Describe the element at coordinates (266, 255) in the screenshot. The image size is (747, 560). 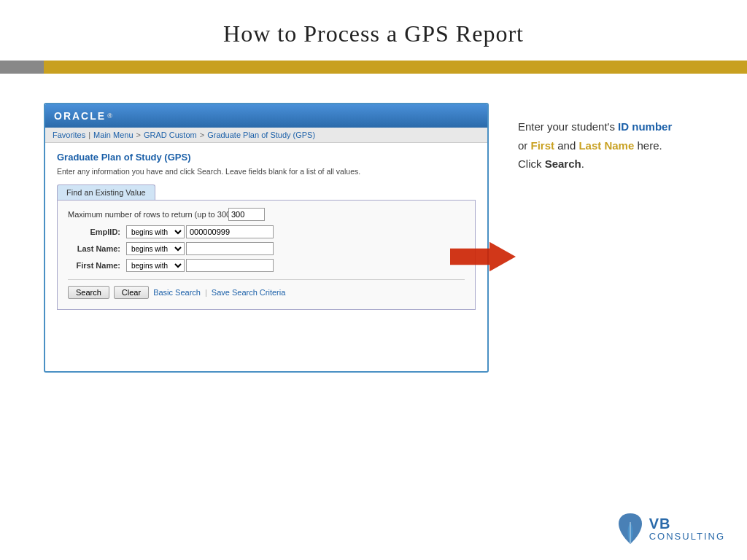
I see `search-form-box: Maximum number of rows to return (up to …` at that location.